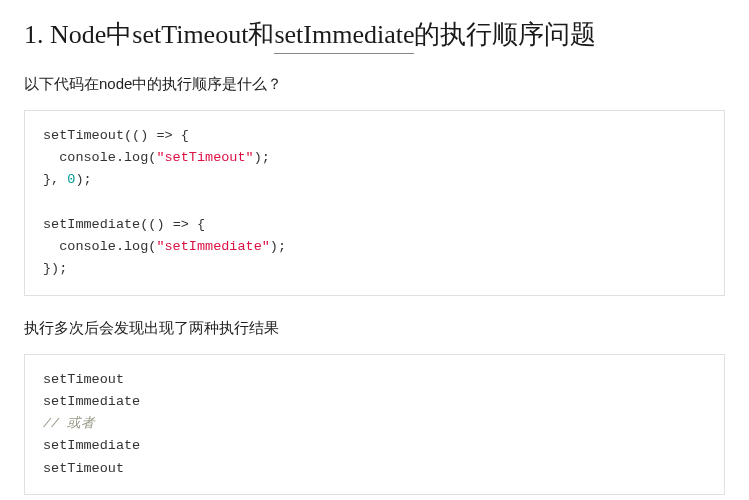 This screenshot has width=749, height=500. What do you see at coordinates (505, 34) in the screenshot?
I see `heading-suffix: 的执行顺序问题` at bounding box center [505, 34].